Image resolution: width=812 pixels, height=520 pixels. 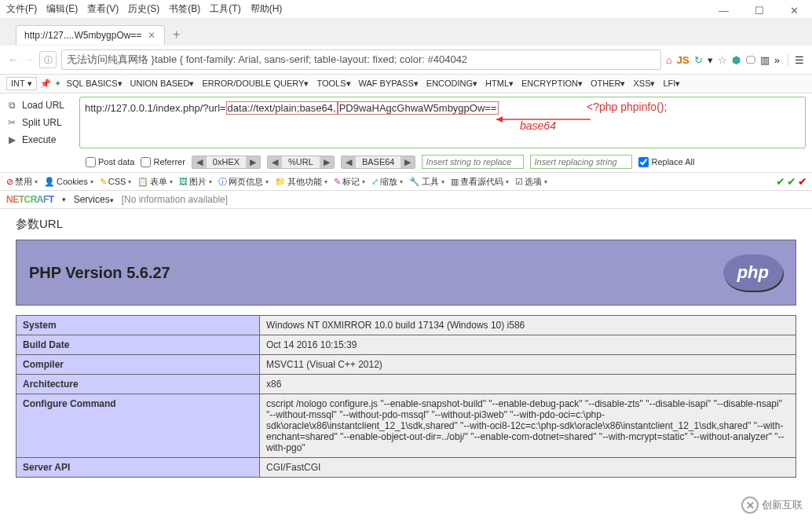 What do you see at coordinates (795, 10) in the screenshot?
I see `close-button: ✕` at bounding box center [795, 10].